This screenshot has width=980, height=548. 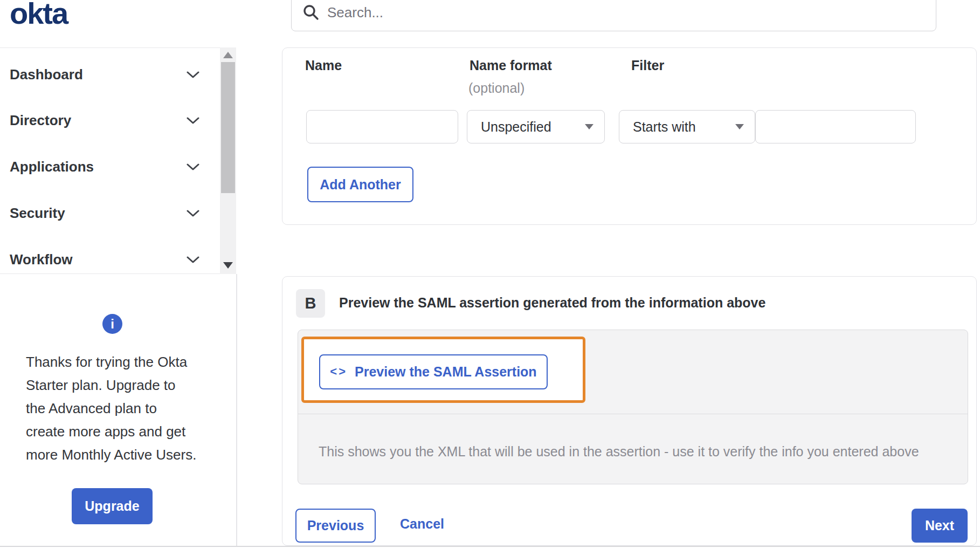 What do you see at coordinates (228, 161) in the screenshot?
I see `sidebar-scrollbar` at bounding box center [228, 161].